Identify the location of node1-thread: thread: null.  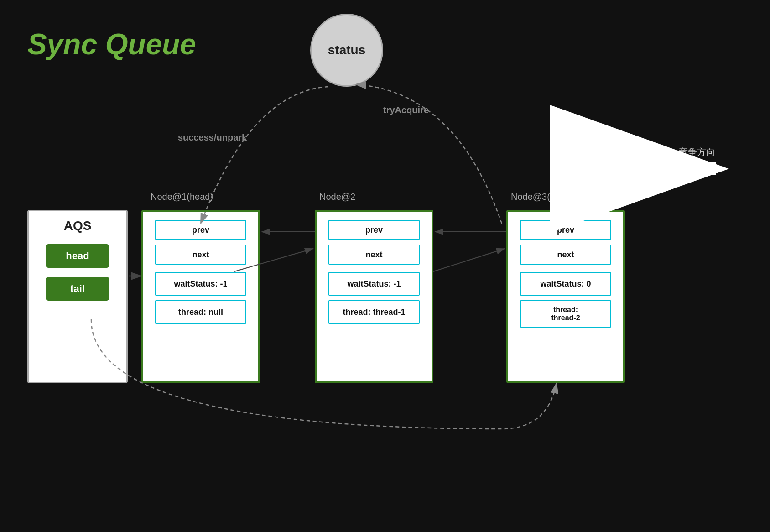
(201, 312).